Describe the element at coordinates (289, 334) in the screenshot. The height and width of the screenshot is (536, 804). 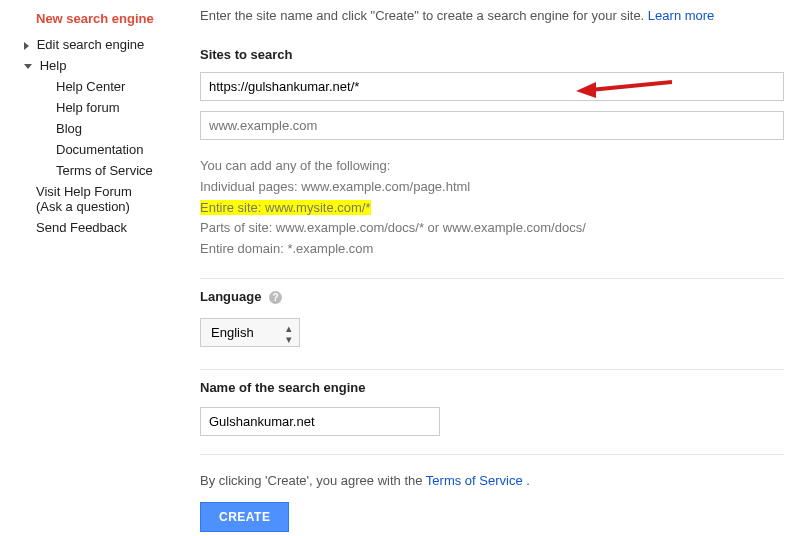
I see `select-caret-icon: ▴▾` at that location.